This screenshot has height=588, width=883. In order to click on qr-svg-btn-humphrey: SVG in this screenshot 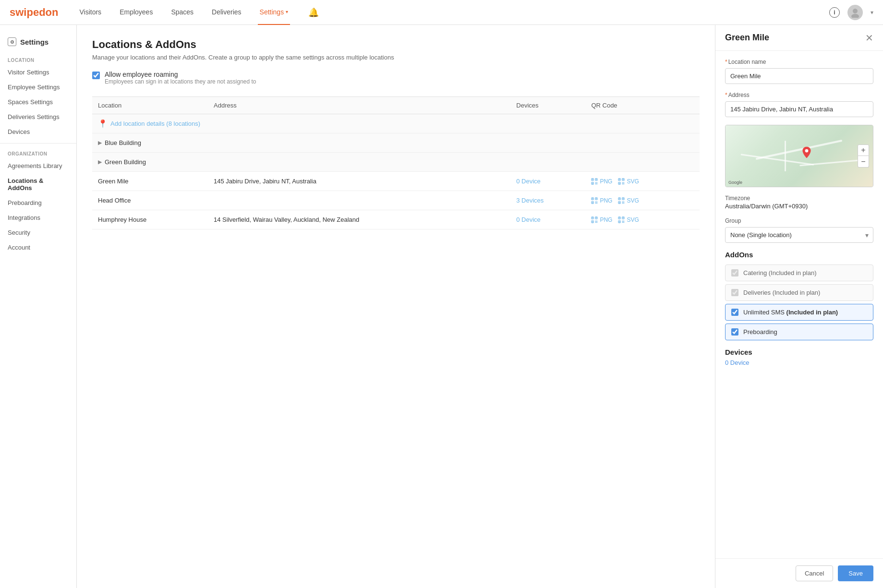, I will do `click(628, 220)`.